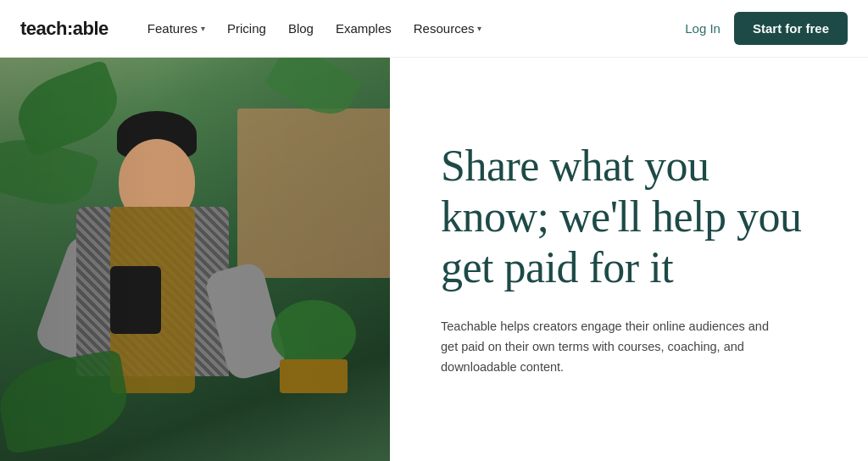 The image size is (868, 461). I want to click on nav-features-label: Features, so click(173, 29).